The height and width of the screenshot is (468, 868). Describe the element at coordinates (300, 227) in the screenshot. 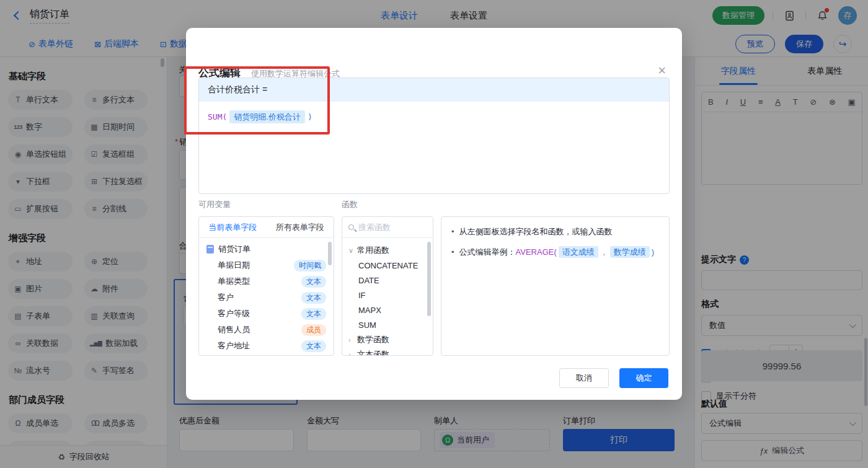

I see `tab-all-form-fields: 所有表单字段` at that location.